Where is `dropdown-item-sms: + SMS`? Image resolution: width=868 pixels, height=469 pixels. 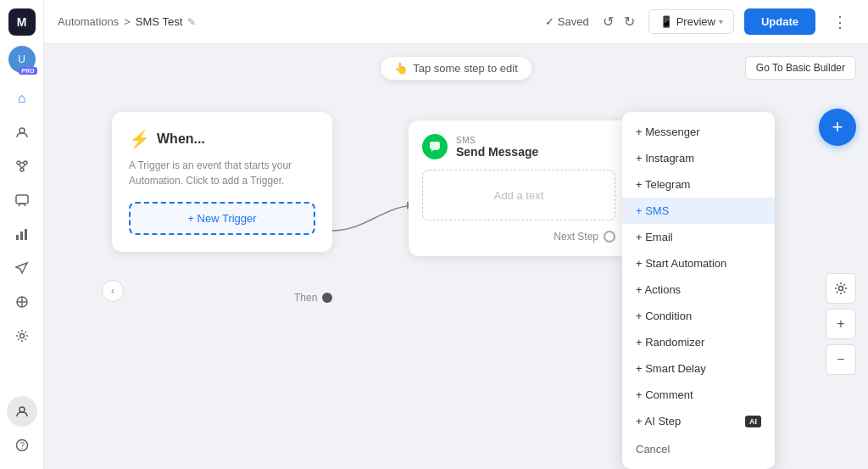
dropdown-item-sms: + SMS is located at coordinates (698, 210).